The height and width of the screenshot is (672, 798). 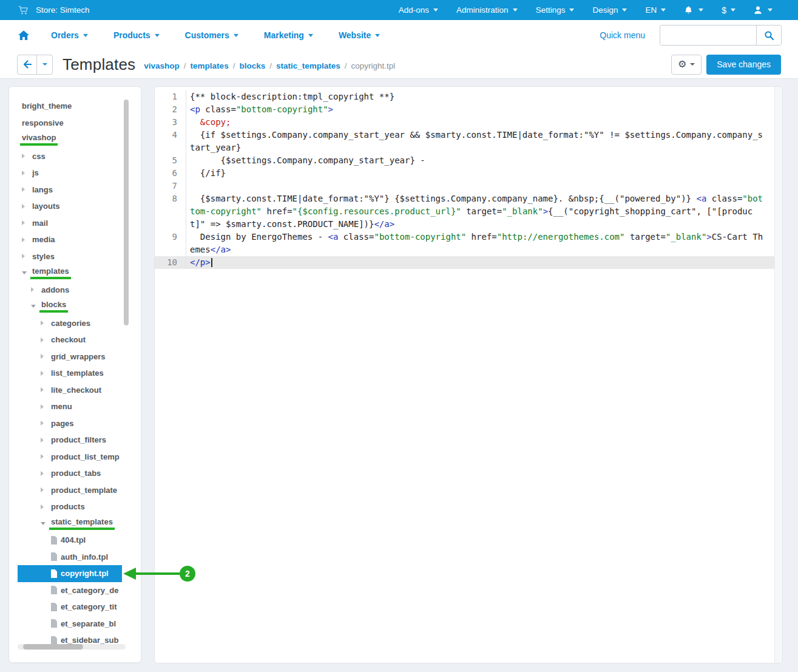 I want to click on tree-item-label: addons, so click(x=55, y=290).